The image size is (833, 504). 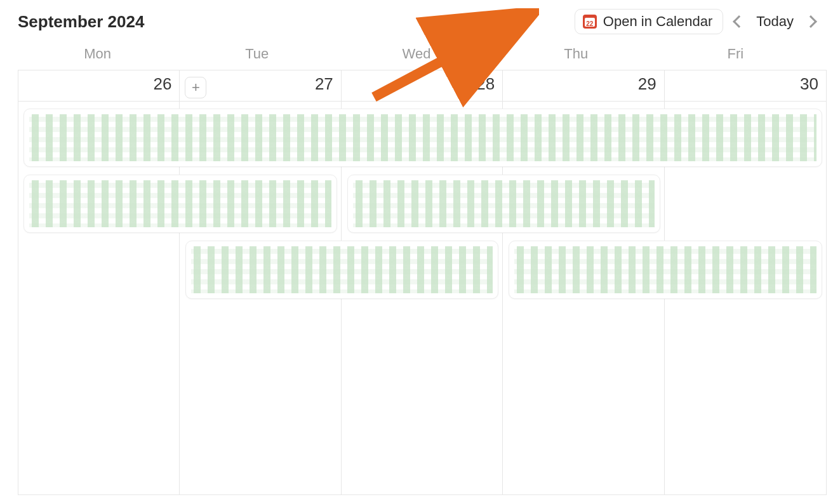 I want to click on weekday-header: Tue, so click(x=257, y=54).